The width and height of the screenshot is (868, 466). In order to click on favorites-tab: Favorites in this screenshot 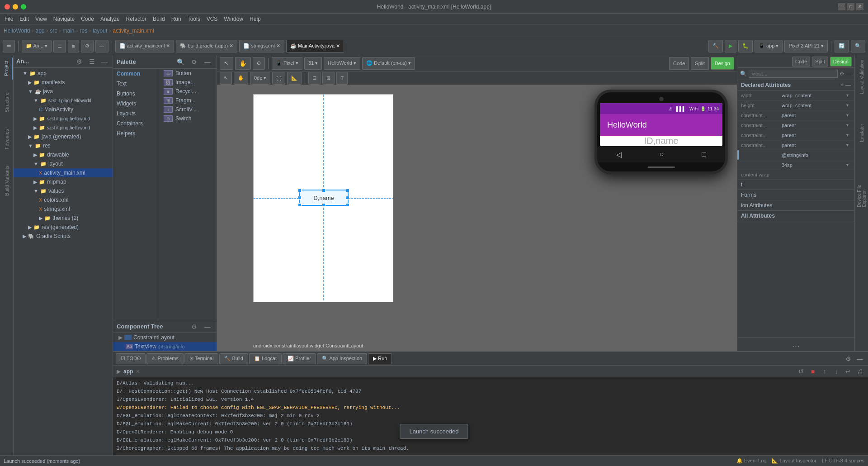, I will do `click(7, 139)`.